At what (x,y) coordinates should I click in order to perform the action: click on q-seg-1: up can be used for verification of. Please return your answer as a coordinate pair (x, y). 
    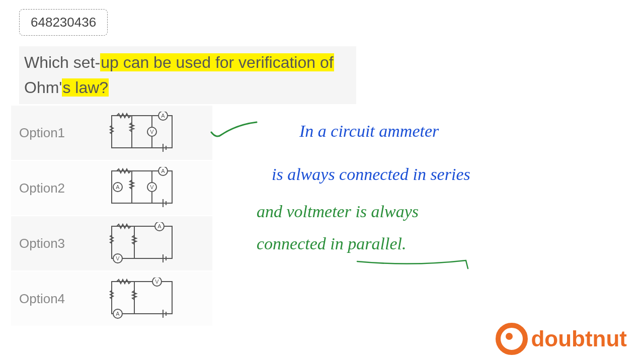
    Looking at the image, I should click on (217, 62).